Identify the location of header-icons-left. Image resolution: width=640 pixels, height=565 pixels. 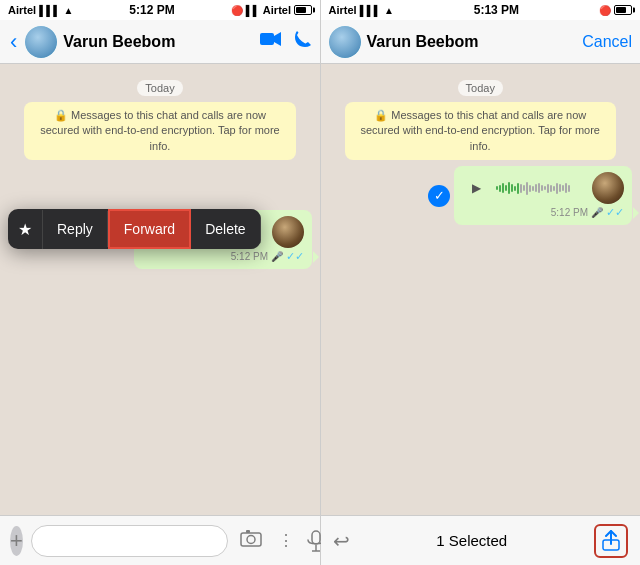
(286, 42).